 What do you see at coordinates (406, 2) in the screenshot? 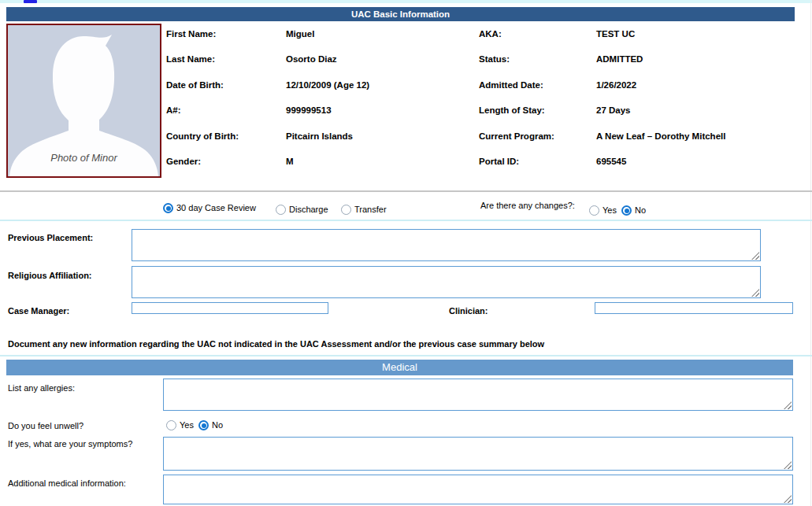
I see `top-page-strip` at bounding box center [406, 2].